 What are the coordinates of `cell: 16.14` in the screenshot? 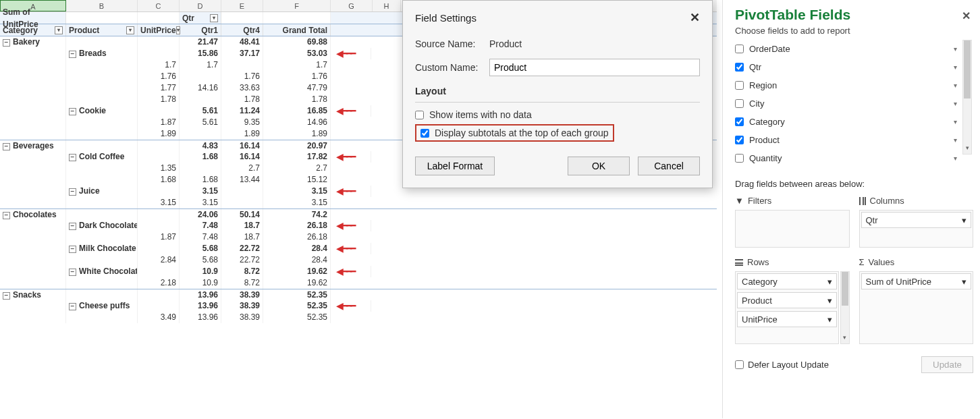 It's located at (242, 146).